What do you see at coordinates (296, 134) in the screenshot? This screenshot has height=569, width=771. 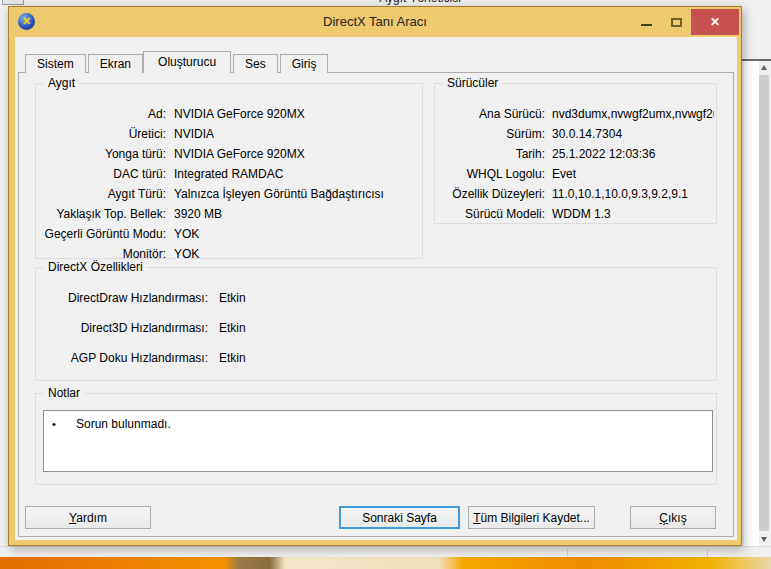 I see `device-value: NVIDIA` at bounding box center [296, 134].